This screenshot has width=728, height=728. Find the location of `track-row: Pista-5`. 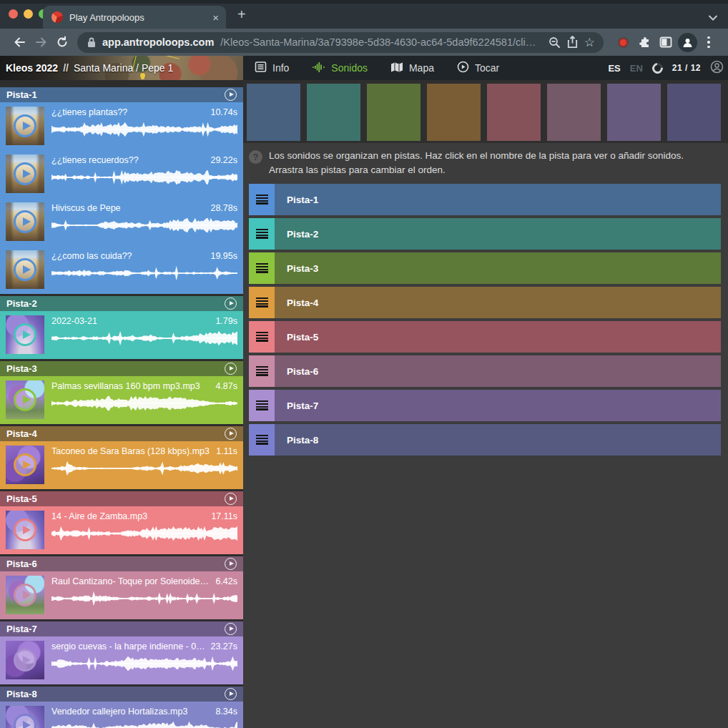

track-row: Pista-5 is located at coordinates (485, 337).